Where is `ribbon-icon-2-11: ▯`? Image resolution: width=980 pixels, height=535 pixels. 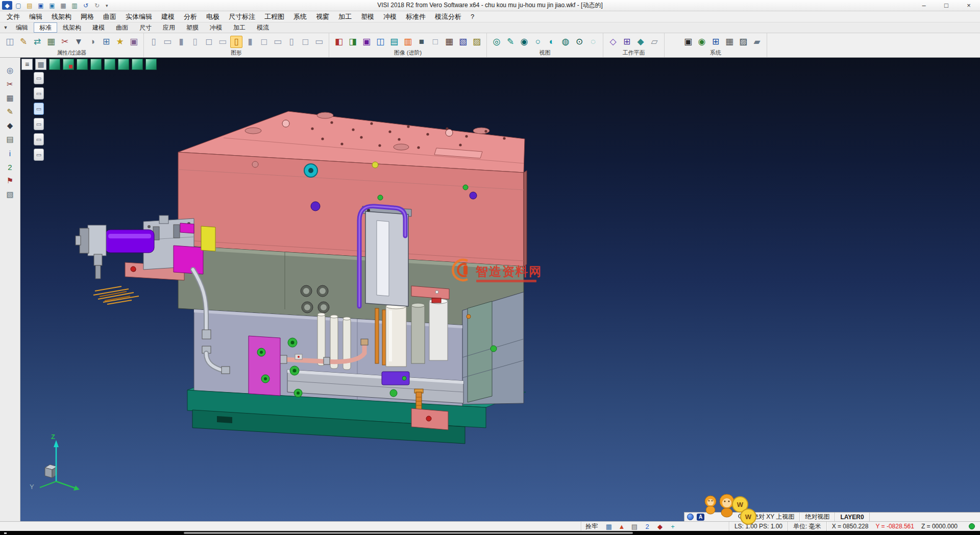 ribbon-icon-2-11: ▯ is located at coordinates (291, 42).